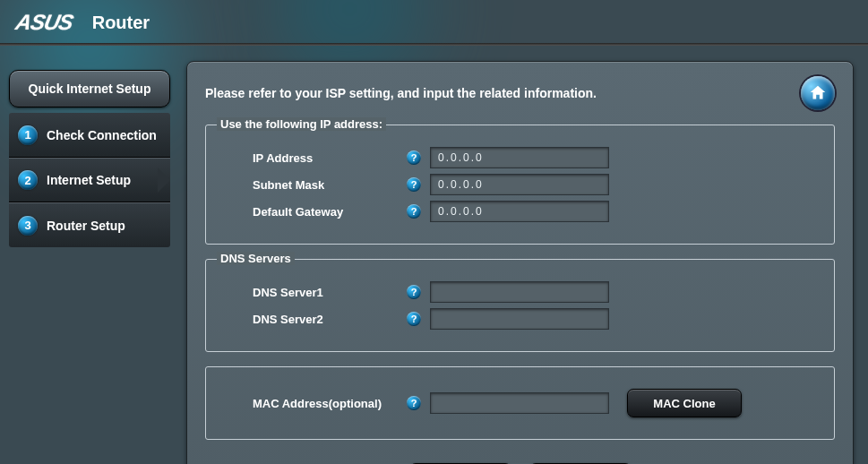 This screenshot has width=868, height=464. I want to click on mac-settings-group: MAC Address(optional) ? MAC Clone, so click(520, 403).